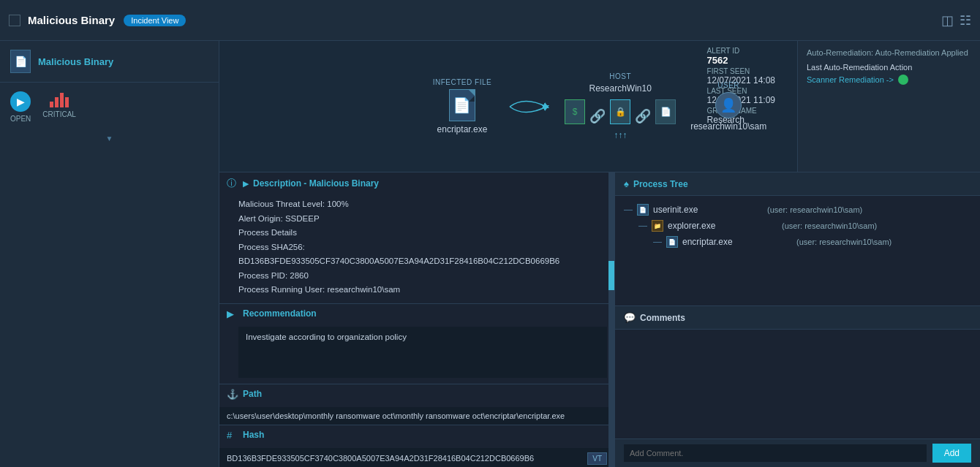 This screenshot has height=467, width=980. I want to click on process-icon-encriptar: 📄, so click(672, 242).